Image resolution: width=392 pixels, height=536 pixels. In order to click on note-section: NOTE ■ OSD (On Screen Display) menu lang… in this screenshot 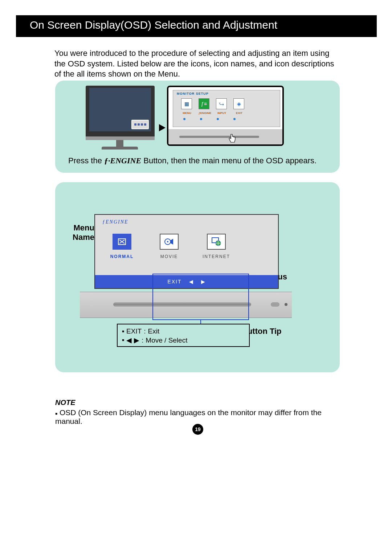, I will do `click(200, 412)`.